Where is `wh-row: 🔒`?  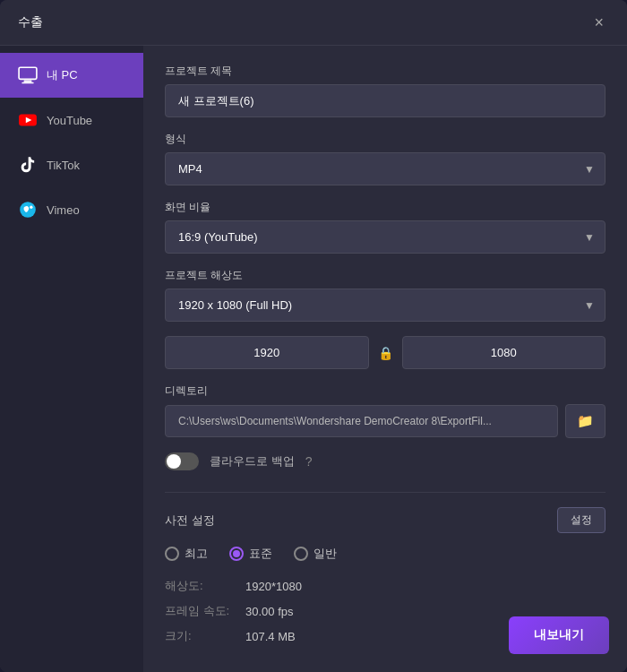 wh-row: 🔒 is located at coordinates (385, 353).